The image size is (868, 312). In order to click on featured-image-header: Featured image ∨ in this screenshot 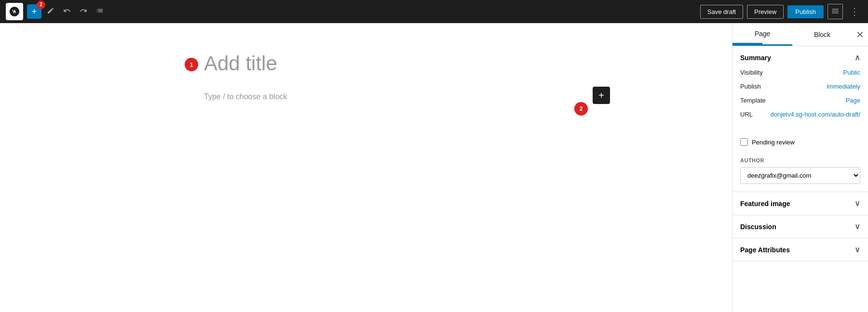, I will do `click(800, 203)`.